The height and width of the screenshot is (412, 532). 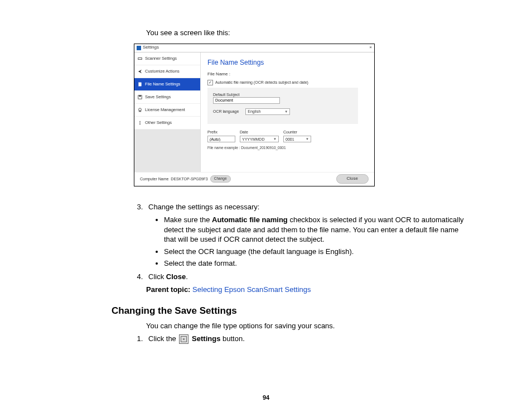 I want to click on window-title: Settings, so click(x=151, y=48).